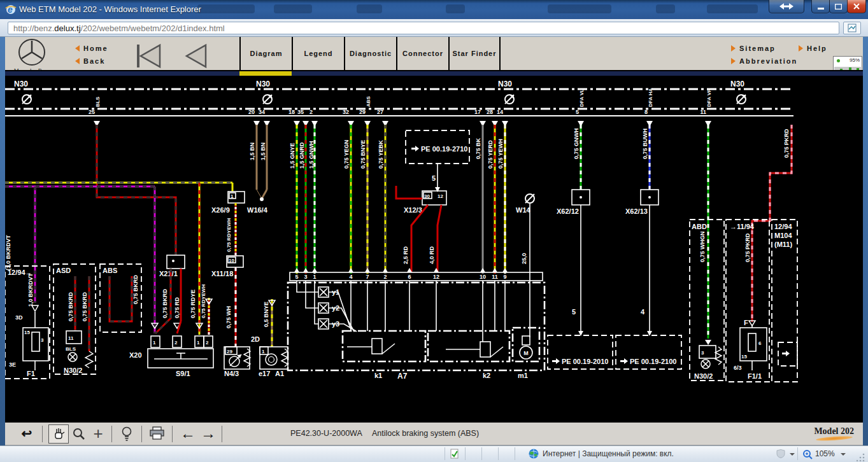 The width and height of the screenshot is (868, 462). I want to click on tab-underline-strip, so click(434, 73).